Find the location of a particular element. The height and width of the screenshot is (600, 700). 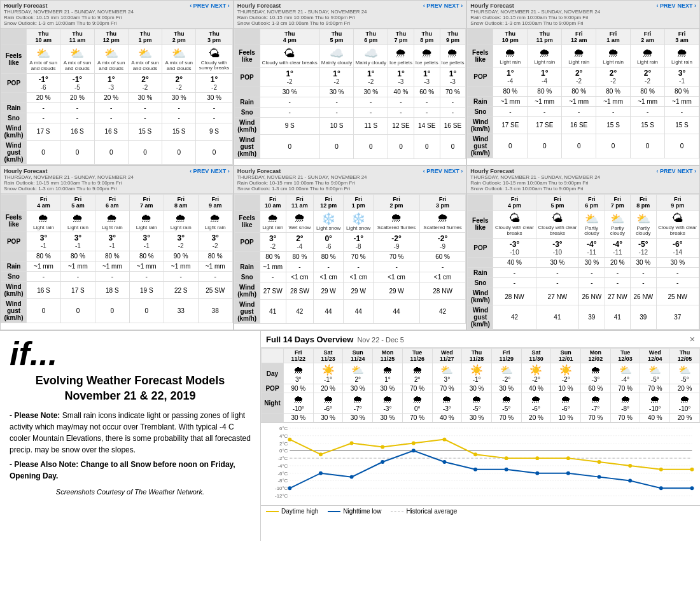

snow-1: - is located at coordinates (78, 277).